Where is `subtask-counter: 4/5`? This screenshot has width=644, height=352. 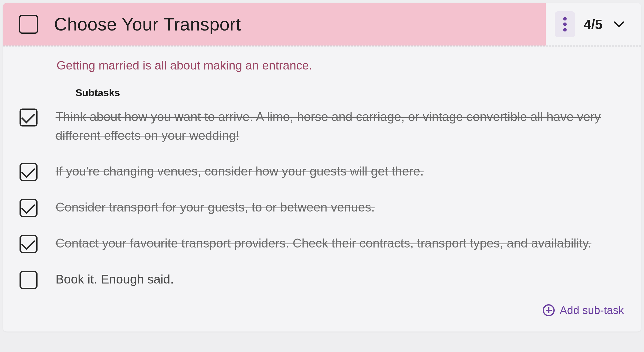 subtask-counter: 4/5 is located at coordinates (593, 24).